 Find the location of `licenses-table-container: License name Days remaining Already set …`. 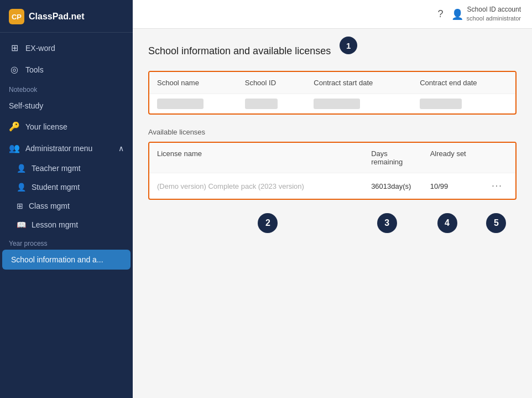

licenses-table-container: License name Days remaining Already set … is located at coordinates (332, 170).